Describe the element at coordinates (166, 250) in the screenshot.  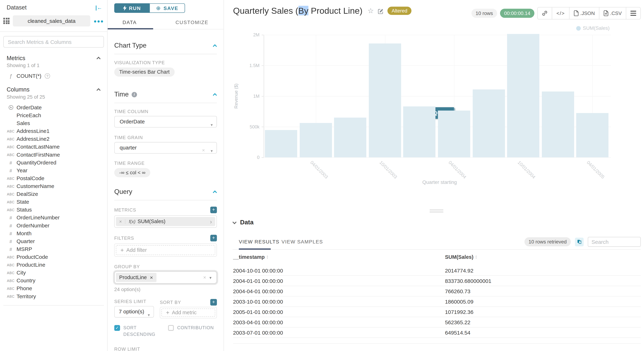
I see `add-filter-dropzone: +Add filter` at that location.